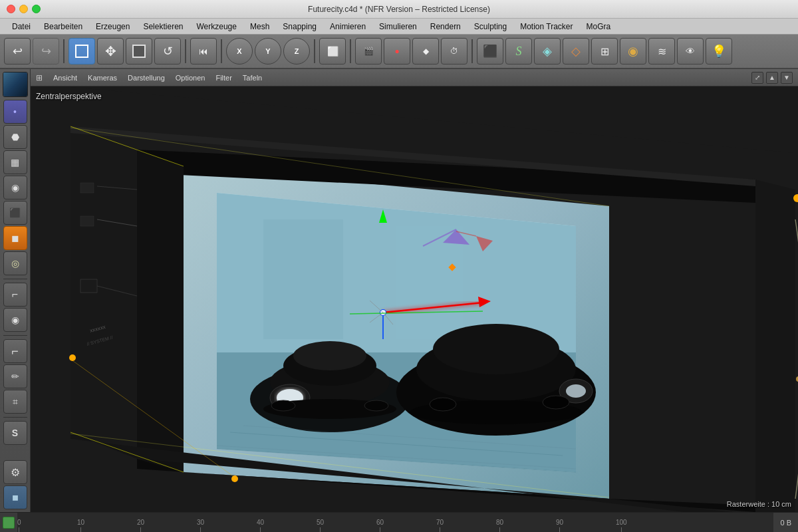  What do you see at coordinates (15, 472) in the screenshot?
I see `rig-button: ⚙` at bounding box center [15, 472].